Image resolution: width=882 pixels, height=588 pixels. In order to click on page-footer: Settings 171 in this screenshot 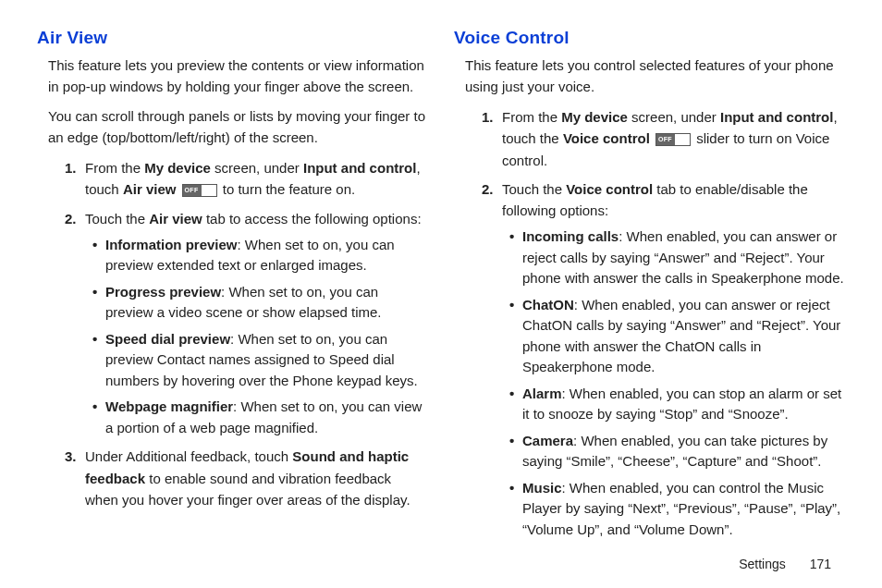, I will do `click(785, 564)`.